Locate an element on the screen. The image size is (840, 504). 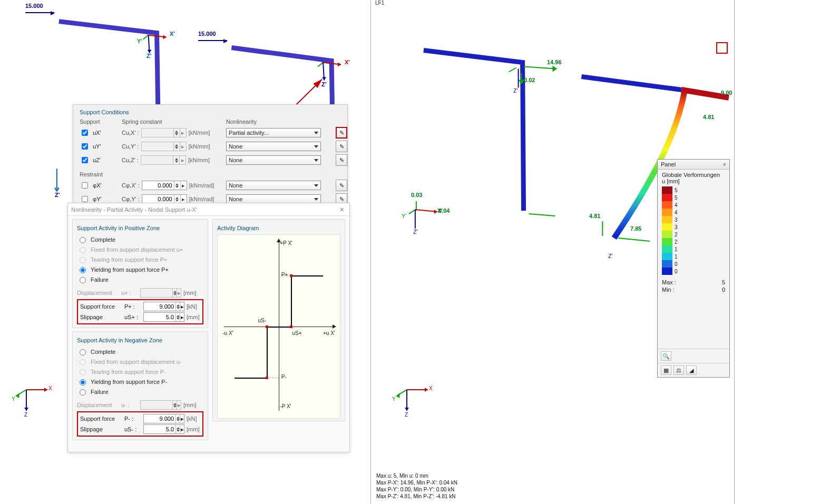
spring-ux-input: ▸ is located at coordinates (164, 133).